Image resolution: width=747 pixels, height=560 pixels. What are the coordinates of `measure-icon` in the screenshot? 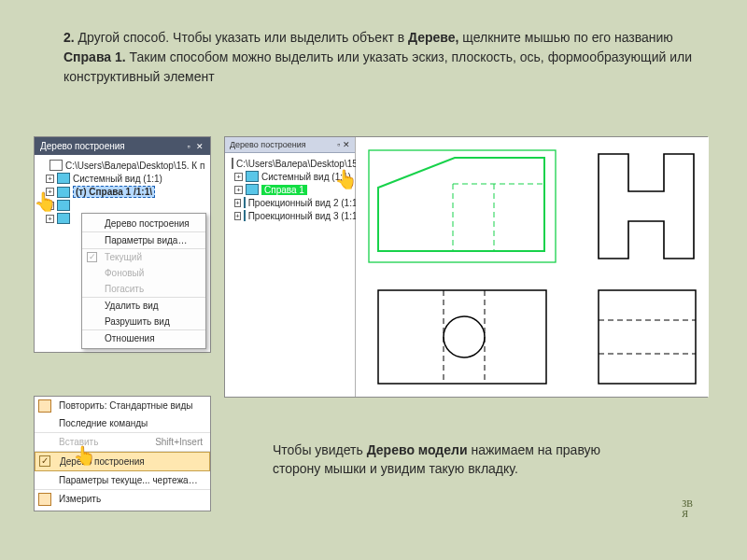 It's located at (45, 499).